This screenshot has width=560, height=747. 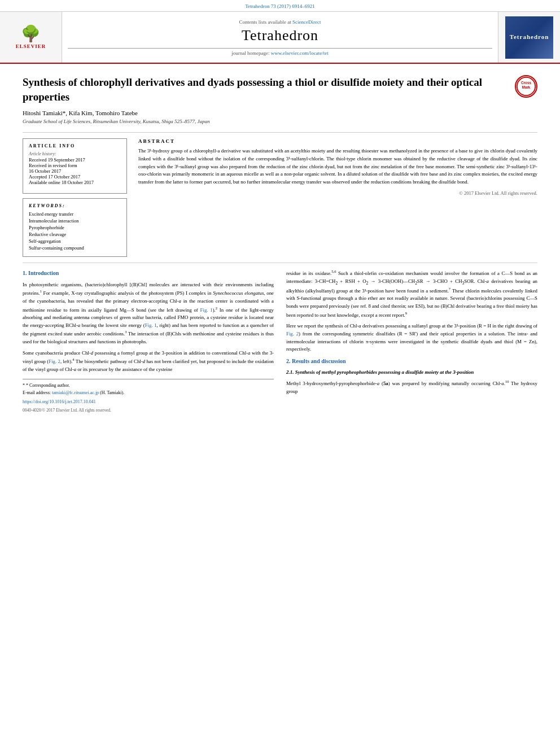 What do you see at coordinates (75, 234) in the screenshot?
I see `keyword-4: Reductive cleavage` at bounding box center [75, 234].